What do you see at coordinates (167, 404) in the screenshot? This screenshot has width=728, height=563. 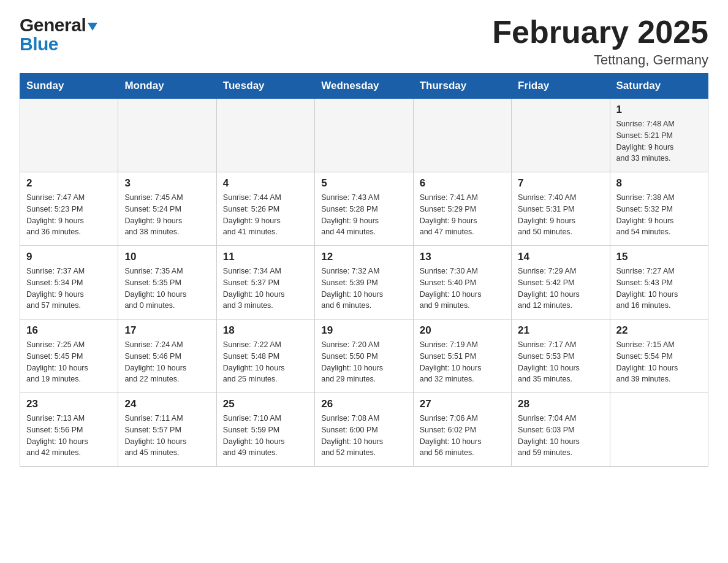 I see `day-number: 24` at bounding box center [167, 404].